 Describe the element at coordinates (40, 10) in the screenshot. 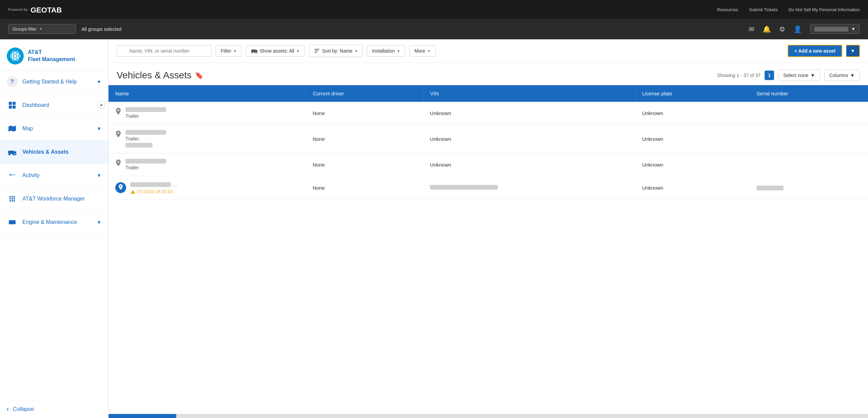

I see `logo-area: Powered by GEOTAB` at that location.